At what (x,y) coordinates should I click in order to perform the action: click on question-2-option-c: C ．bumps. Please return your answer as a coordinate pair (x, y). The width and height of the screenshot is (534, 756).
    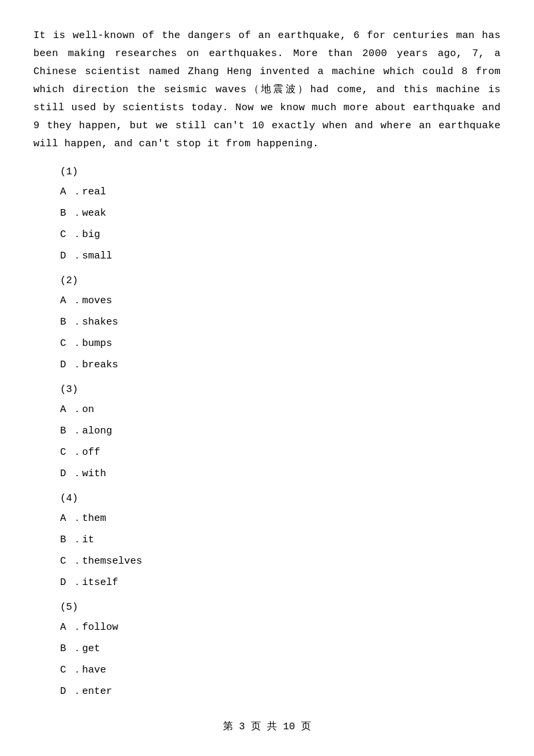
    Looking at the image, I should click on (280, 344).